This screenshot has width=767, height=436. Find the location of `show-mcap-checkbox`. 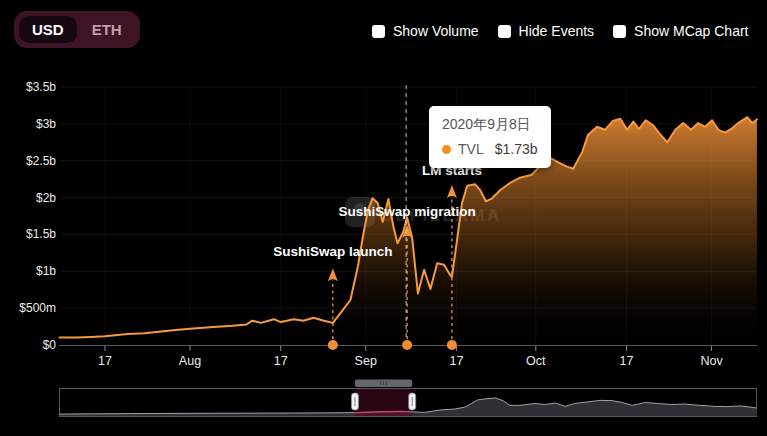

show-mcap-checkbox is located at coordinates (620, 32).